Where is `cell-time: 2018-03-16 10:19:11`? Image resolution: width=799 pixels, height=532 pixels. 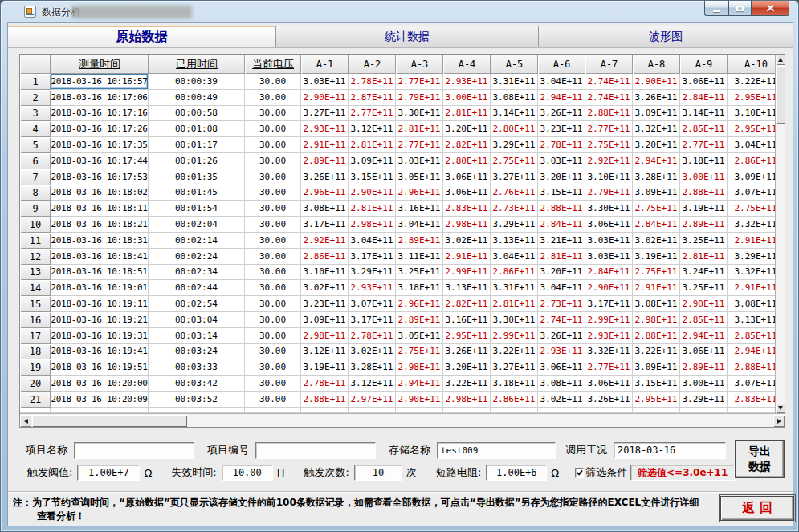
cell-time: 2018-03-16 10:19:11 is located at coordinates (100, 304).